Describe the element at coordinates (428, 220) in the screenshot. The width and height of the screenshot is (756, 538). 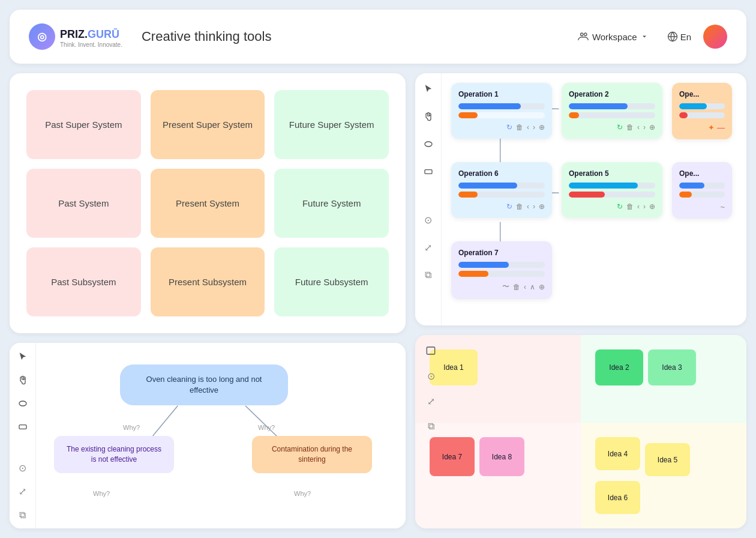
I see `ops-target-tool: ⊙` at that location.